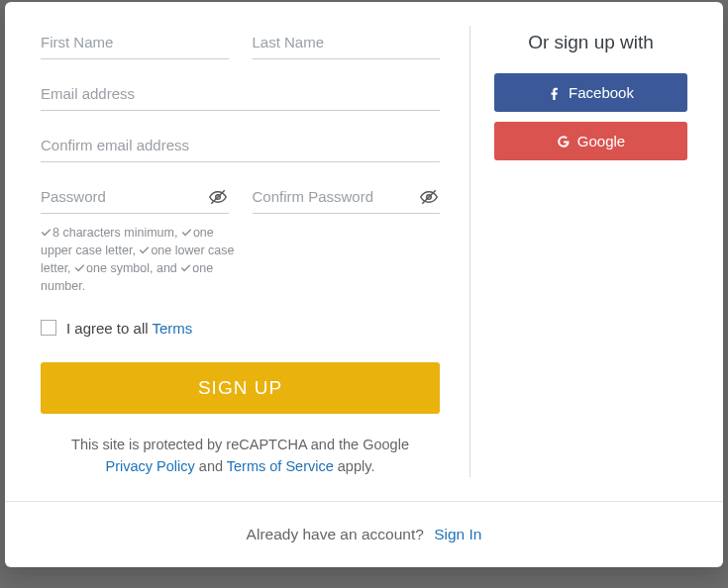 This screenshot has height=588, width=728. Describe the element at coordinates (218, 197) in the screenshot. I see `toggle-password-visibility-icon` at that location.